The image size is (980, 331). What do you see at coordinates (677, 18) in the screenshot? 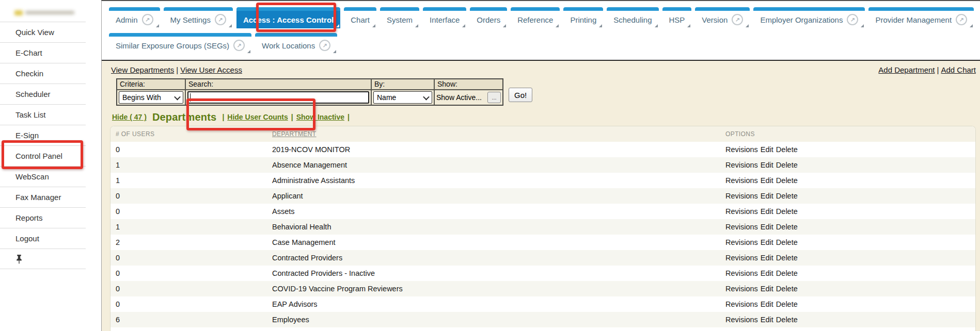
I see `tab-hsp: HSP` at bounding box center [677, 18].